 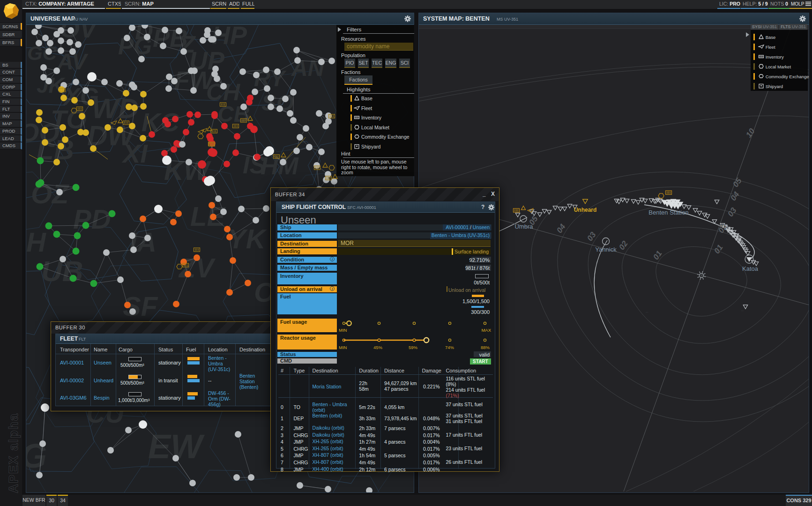 What do you see at coordinates (37, 242) in the screenshot?
I see `svg-text: H` at bounding box center [37, 242].